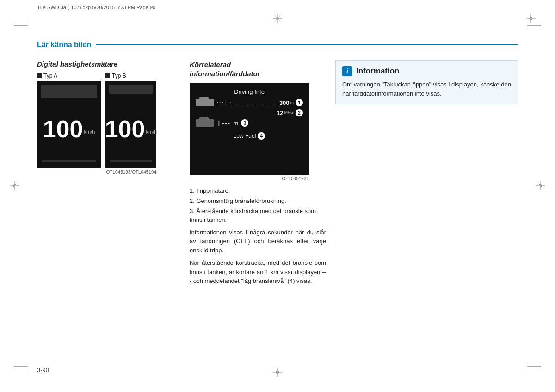 The image size is (555, 392). What do you see at coordinates (125, 129) in the screenshot?
I see `speedo-b-value: 100` at bounding box center [125, 129].